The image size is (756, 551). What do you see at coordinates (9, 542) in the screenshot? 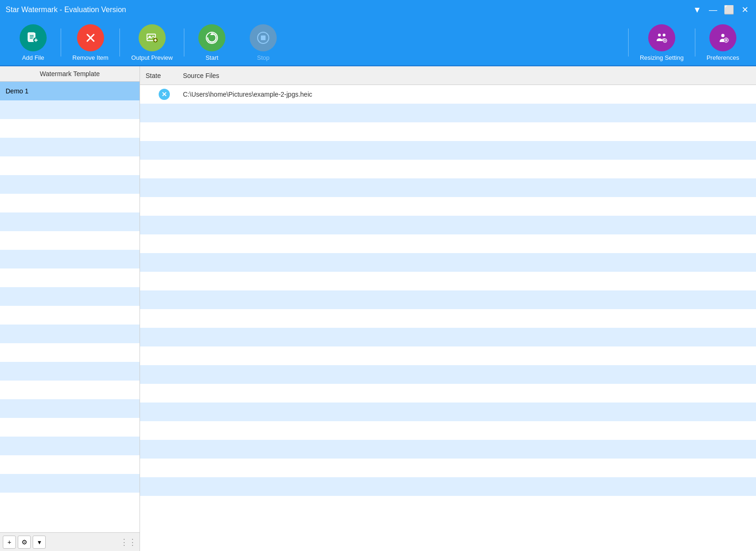
I see `add-template-button: +` at bounding box center [9, 542].